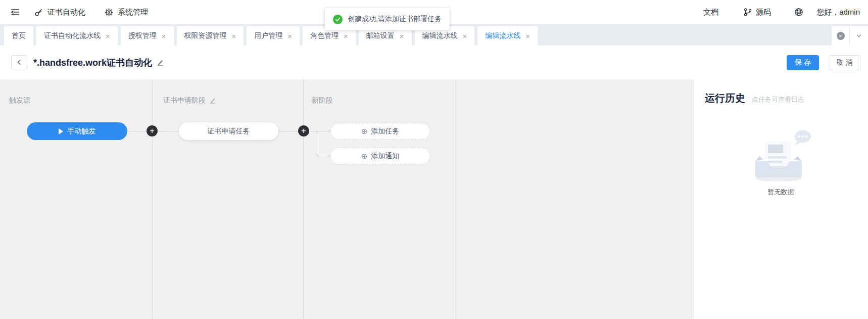 The image size is (868, 319). Describe the element at coordinates (757, 12) in the screenshot. I see `source-link: 源码` at that location.